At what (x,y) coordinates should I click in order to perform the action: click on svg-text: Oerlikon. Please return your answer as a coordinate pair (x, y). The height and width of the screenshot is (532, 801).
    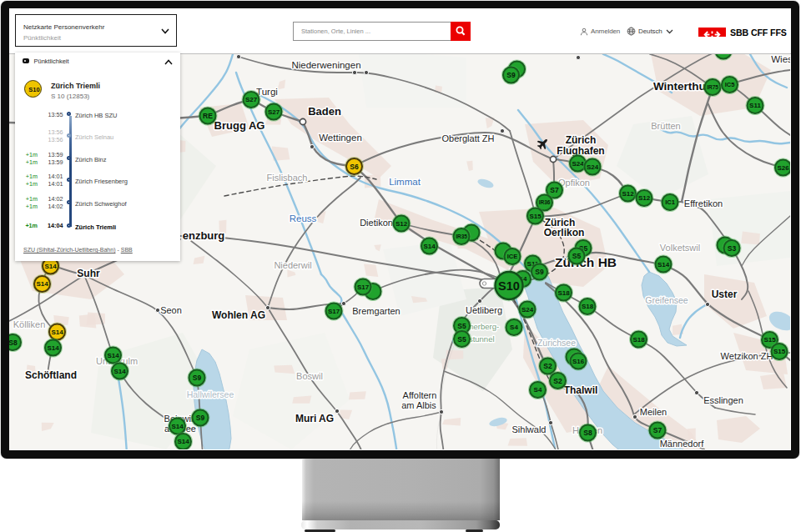
    Looking at the image, I should click on (564, 233).